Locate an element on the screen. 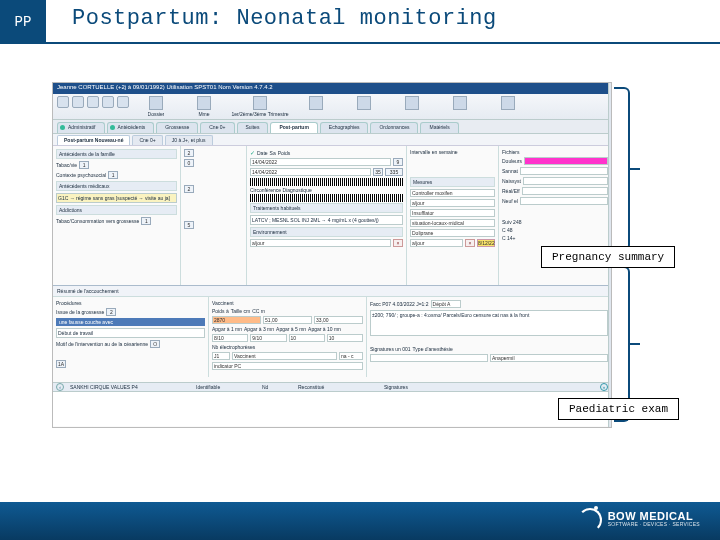 The width and height of the screenshot is (720, 540). apgar4: 10 is located at coordinates (345, 338).